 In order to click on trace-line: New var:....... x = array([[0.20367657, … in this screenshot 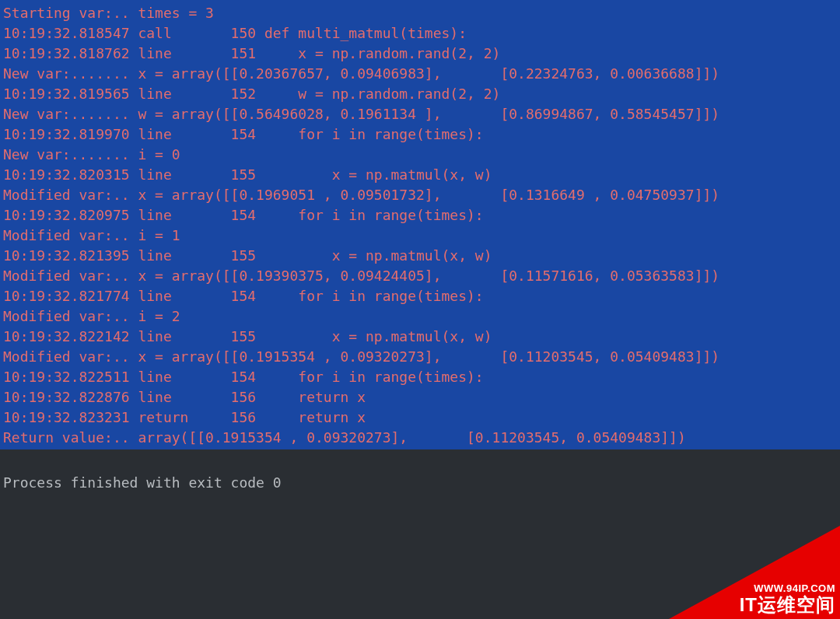, I will do `click(420, 74)`.